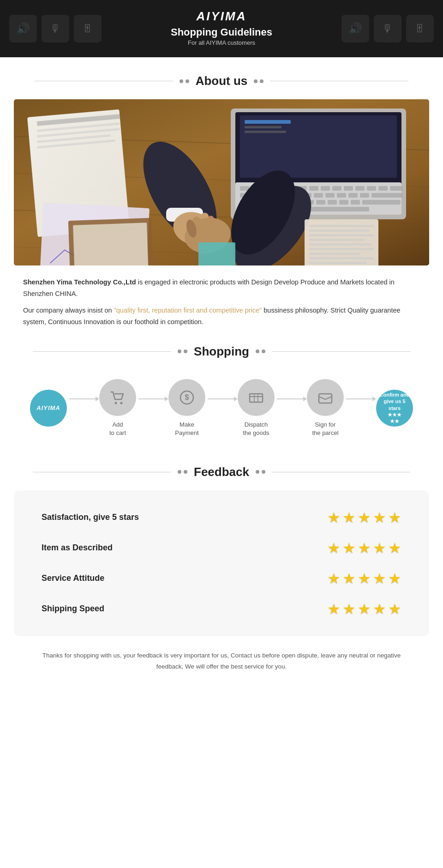 Image resolution: width=443 pixels, height=868 pixels. I want to click on shopping-dots-left, so click(183, 351).